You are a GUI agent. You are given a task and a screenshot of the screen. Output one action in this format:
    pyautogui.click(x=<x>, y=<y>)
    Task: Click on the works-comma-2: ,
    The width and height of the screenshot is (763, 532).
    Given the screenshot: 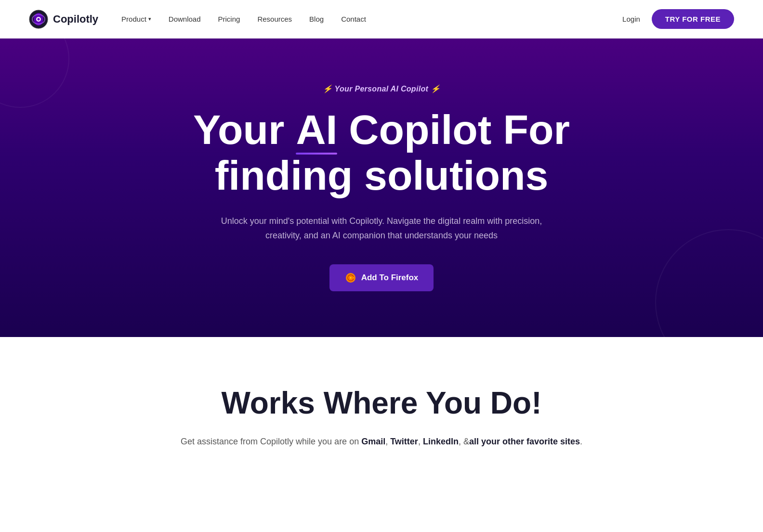 What is the action you would take?
    pyautogui.click(x=421, y=441)
    